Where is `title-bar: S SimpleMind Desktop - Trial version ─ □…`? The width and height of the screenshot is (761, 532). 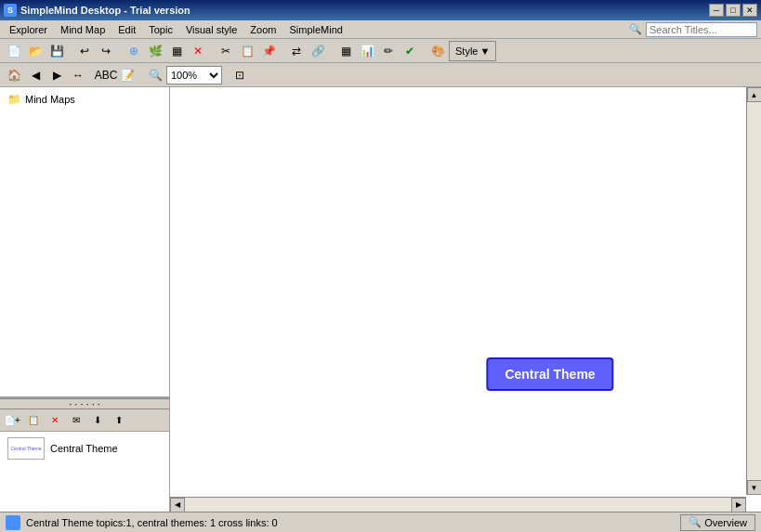 title-bar: S SimpleMind Desktop - Trial version ─ □… is located at coordinates (381, 10).